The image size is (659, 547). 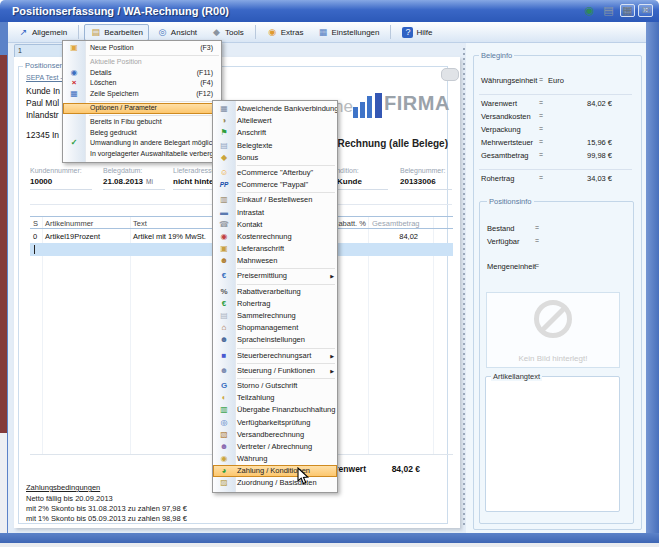 What do you see at coordinates (292, 32) in the screenshot?
I see `toolbar-button-label: Extras` at bounding box center [292, 32].